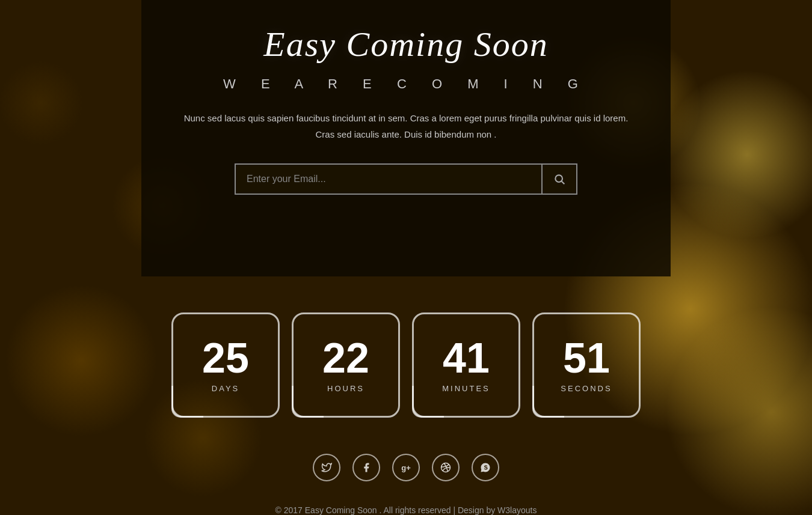  Describe the element at coordinates (406, 126) in the screenshot. I see `description: Nunc sed lacus quis sapien faucibus tinc…` at that location.